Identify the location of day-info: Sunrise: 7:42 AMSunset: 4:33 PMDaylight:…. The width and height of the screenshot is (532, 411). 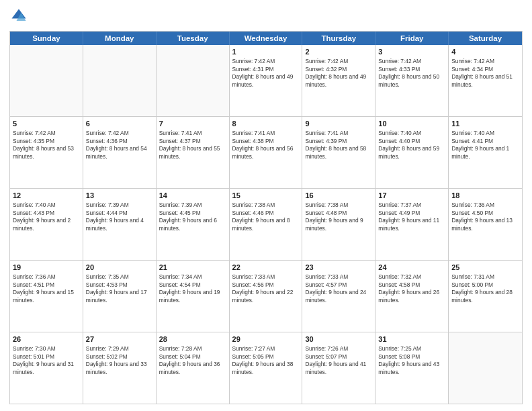
(412, 74).